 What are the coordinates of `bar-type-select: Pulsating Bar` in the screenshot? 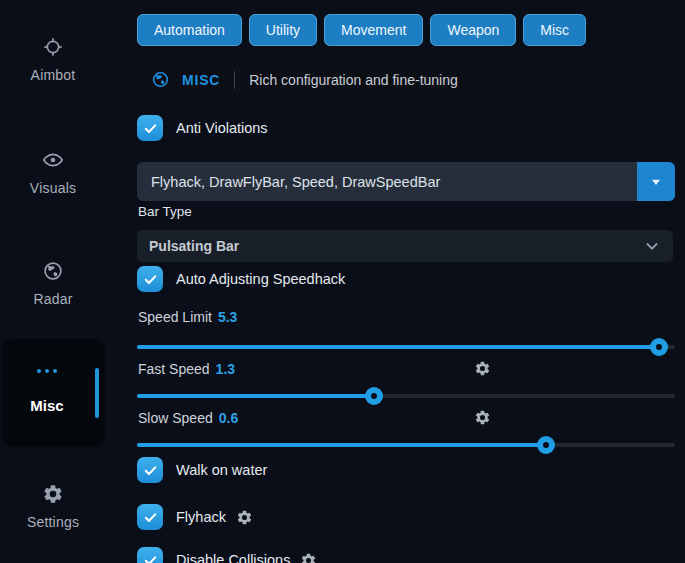 It's located at (405, 246).